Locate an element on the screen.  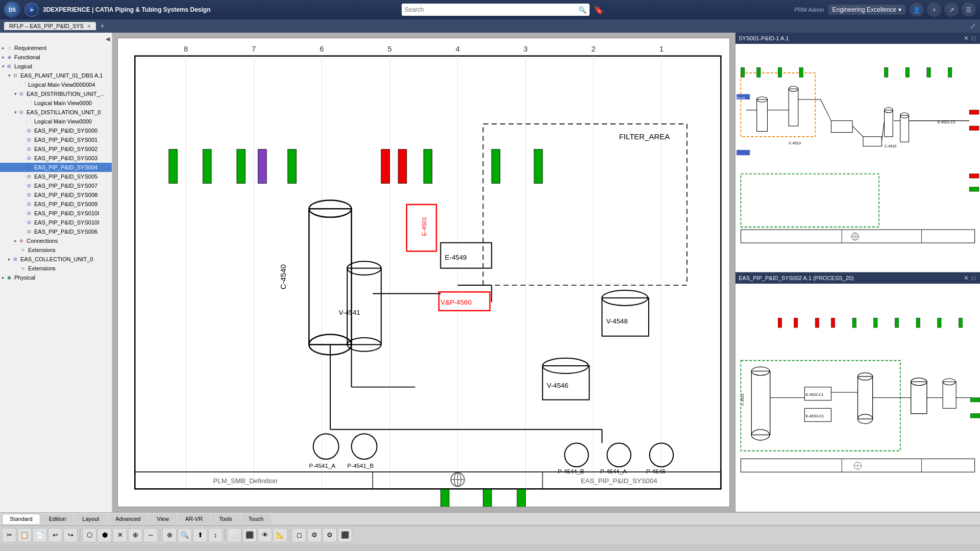
zoom-button: 🔍 is located at coordinates (185, 535).